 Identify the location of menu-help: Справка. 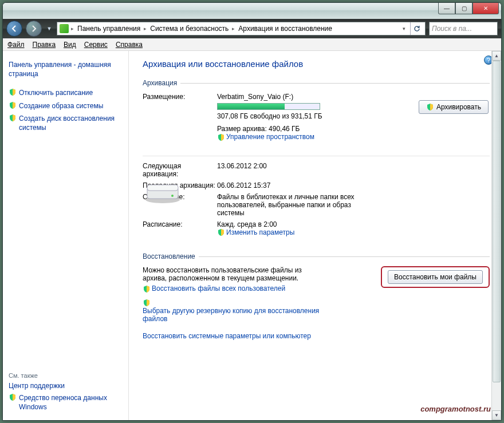
(129, 45).